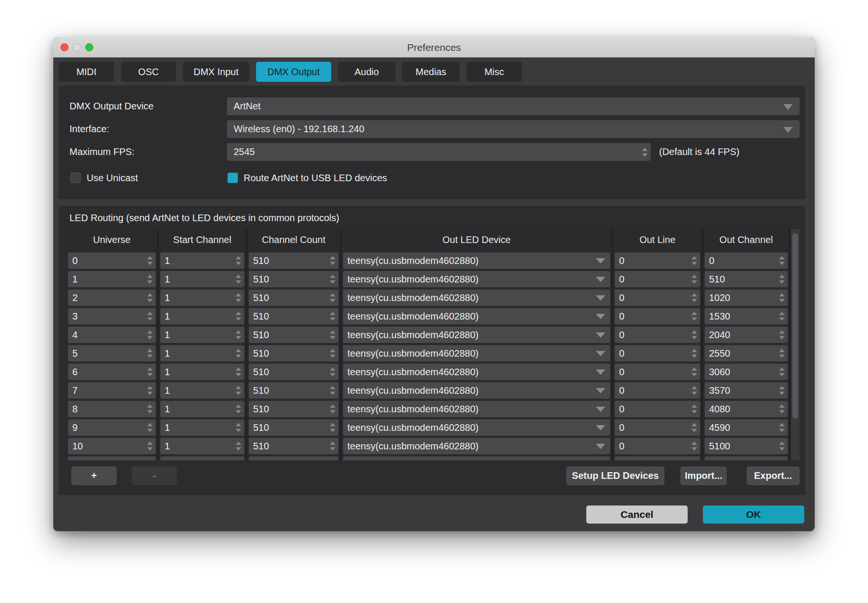 The image size is (868, 603). I want to click on scrollbar-thumb, so click(795, 326).